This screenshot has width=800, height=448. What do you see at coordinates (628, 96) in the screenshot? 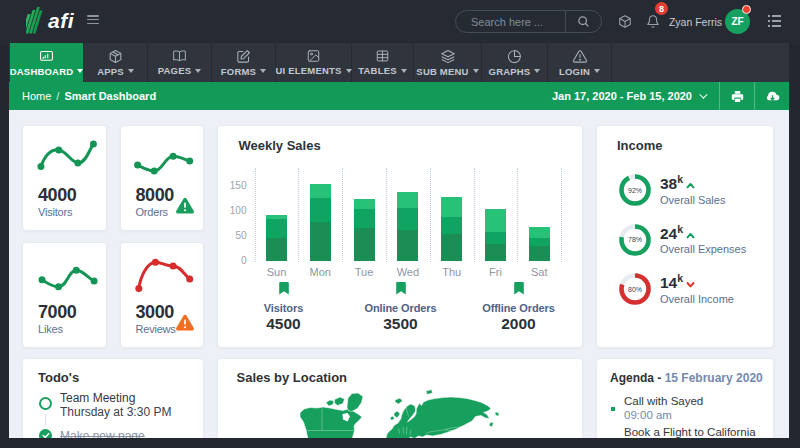
I see `date-range-picker: Jan 17, 2020 - Feb 15, 2020` at bounding box center [628, 96].